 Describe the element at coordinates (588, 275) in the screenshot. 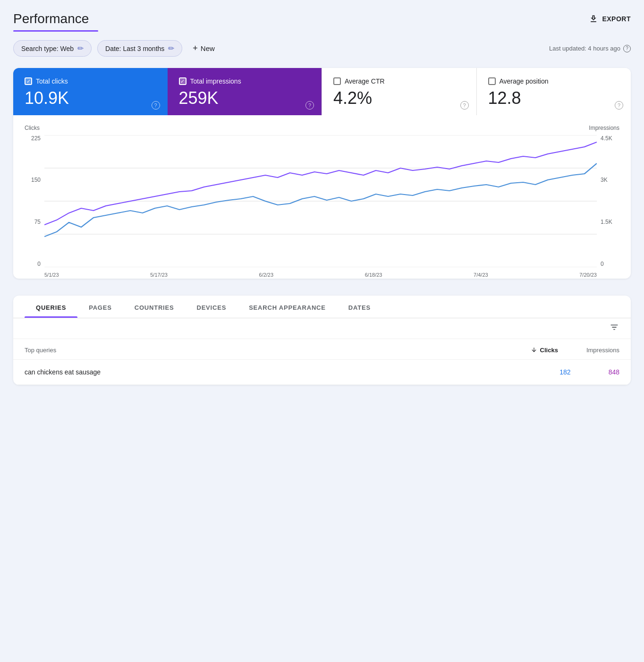

I see `x-label-6: 7/20/23` at that location.